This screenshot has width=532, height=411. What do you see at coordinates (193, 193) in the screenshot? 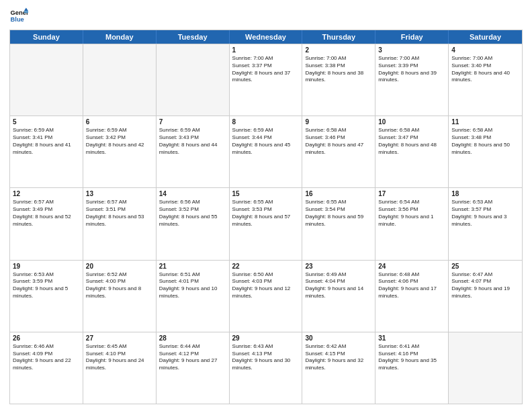
I see `day-number: 14` at bounding box center [193, 193].